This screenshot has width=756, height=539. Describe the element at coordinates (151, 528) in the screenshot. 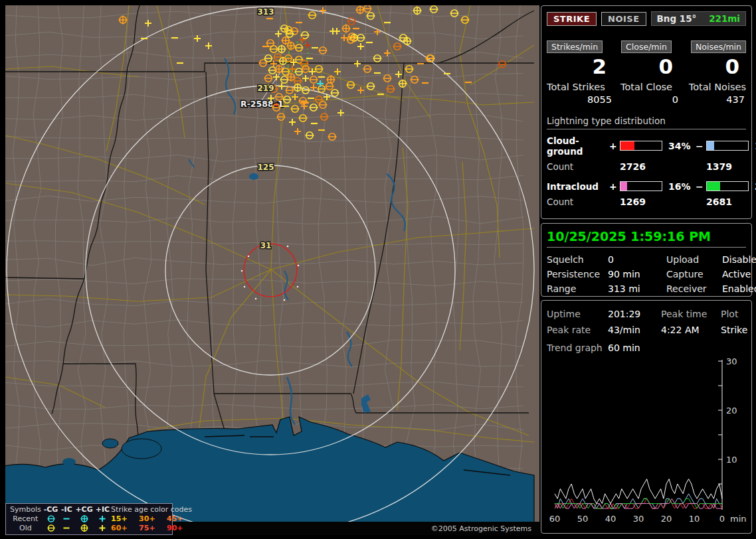

I see `legend-age-row: 60+75+90+` at that location.